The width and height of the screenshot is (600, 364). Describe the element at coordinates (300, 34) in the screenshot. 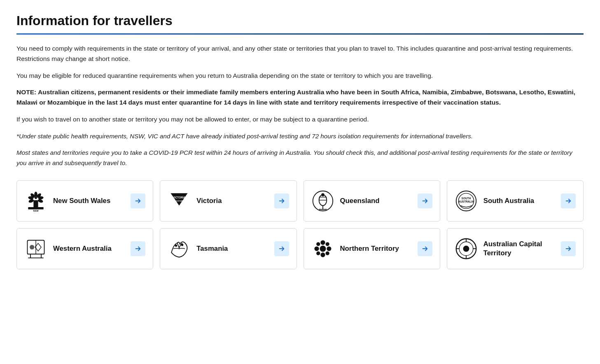

I see `divider` at that location.